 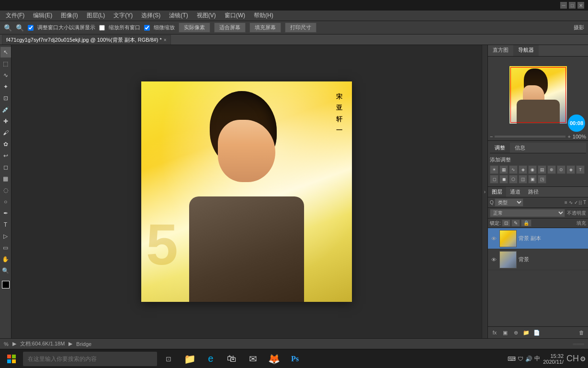 What do you see at coordinates (96, 15) in the screenshot?
I see `menu-layer: 图层(L)` at bounding box center [96, 15].